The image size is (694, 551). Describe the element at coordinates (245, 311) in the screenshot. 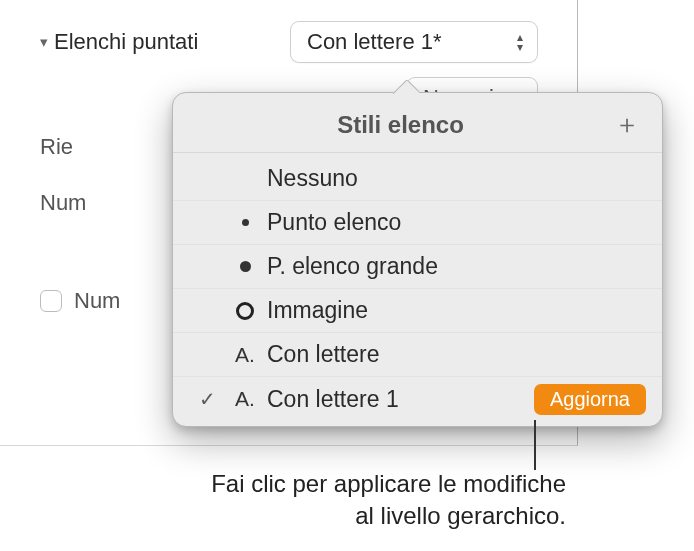

I see `circle-icon` at that location.